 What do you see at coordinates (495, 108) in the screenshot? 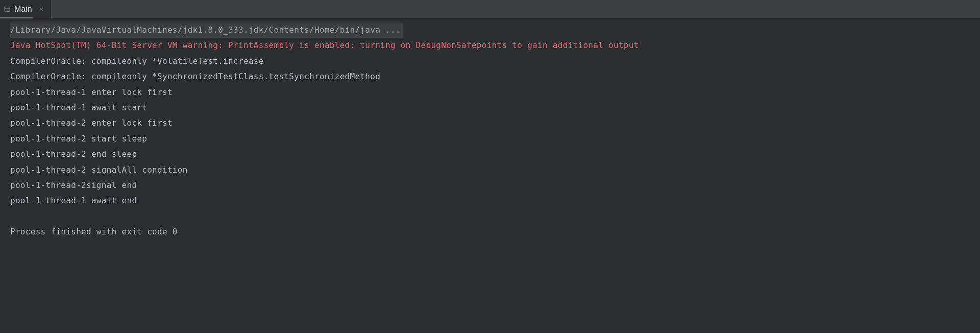
I see `console-line: pool-1-thread-1 await start` at bounding box center [495, 108].